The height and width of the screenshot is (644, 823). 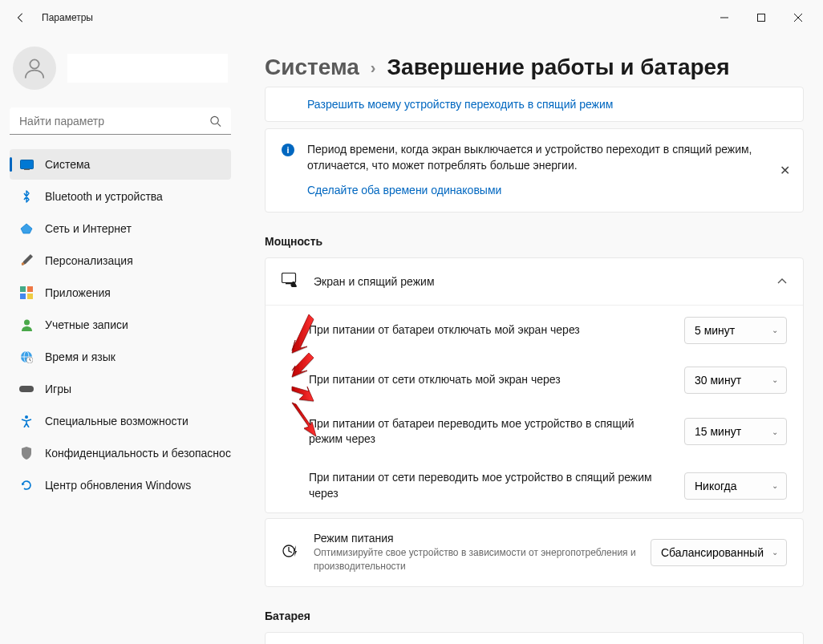 What do you see at coordinates (34, 68) in the screenshot?
I see `person-icon` at bounding box center [34, 68].